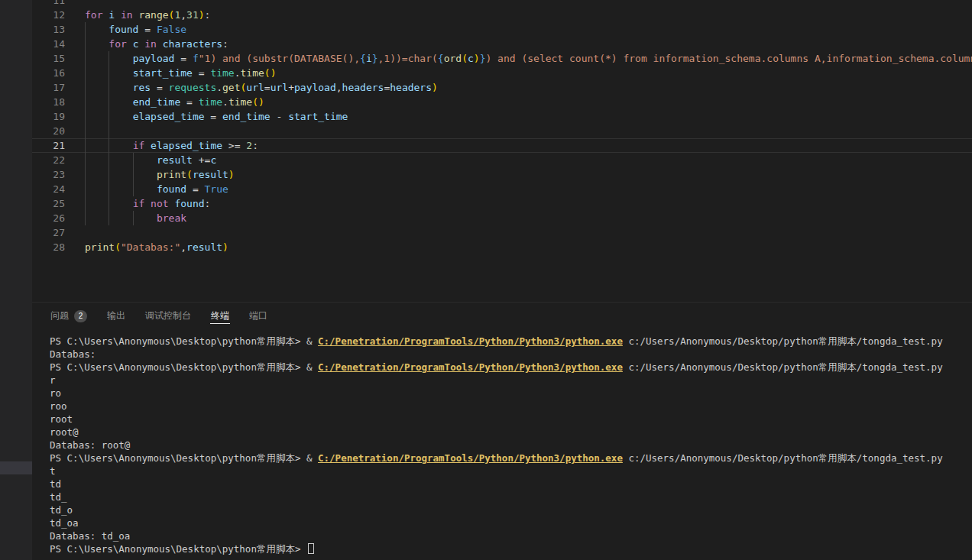 This screenshot has height=560, width=972. Describe the element at coordinates (147, 44) in the screenshot. I see `code-text: for c in characters:` at that location.